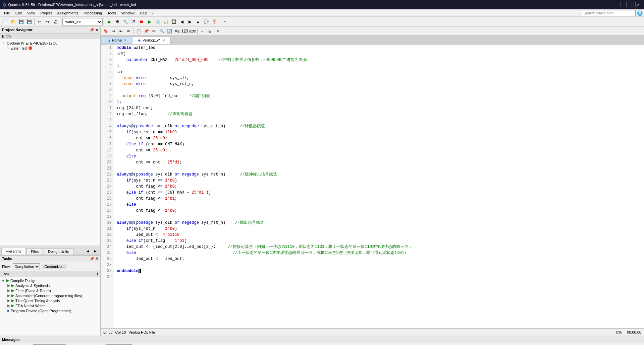 The height and width of the screenshot is (345, 644). I want to click on tab-design-units: Design Units, so click(58, 251).